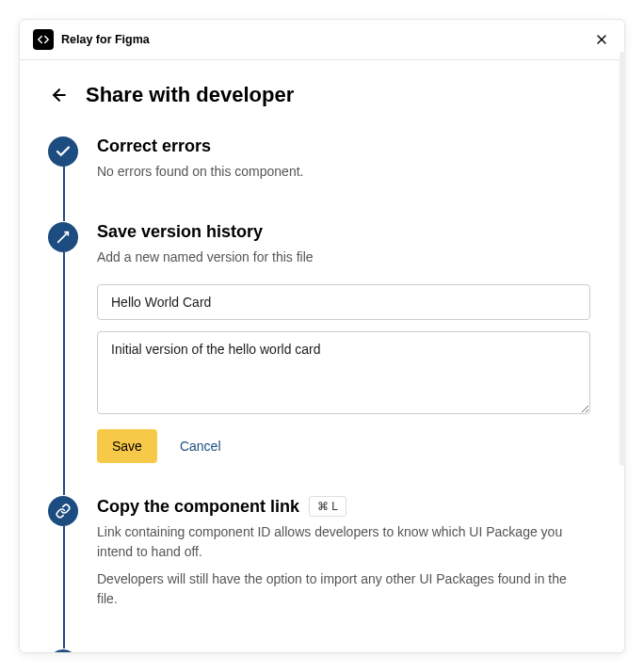  What do you see at coordinates (328, 506) in the screenshot?
I see `keyboard-shortcut: ⌘ L` at bounding box center [328, 506].